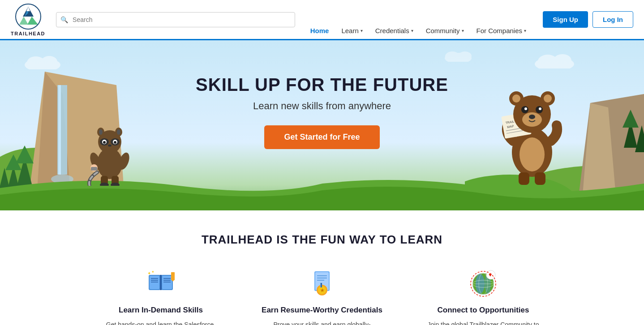 This screenshot has height=325, width=644. I want to click on header: TRAILHEAD 🔍 Home Learn ▾ Credentials ▾ C…, so click(322, 20).